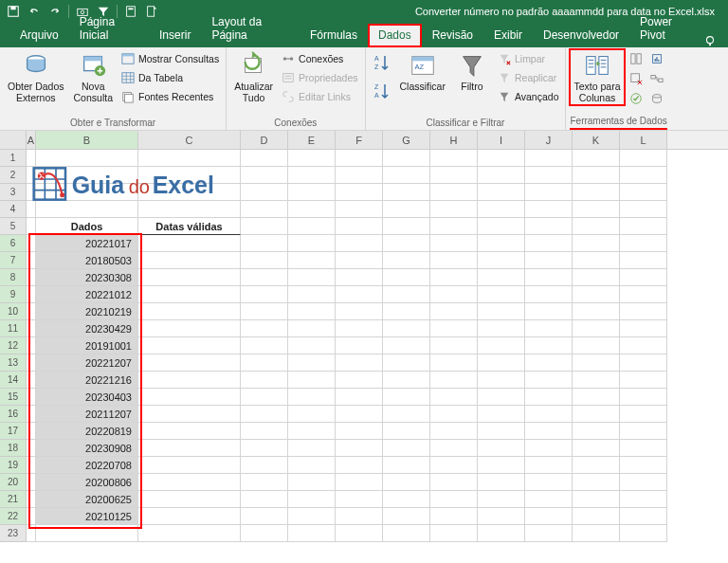  I want to click on row-header: 8, so click(13, 278).